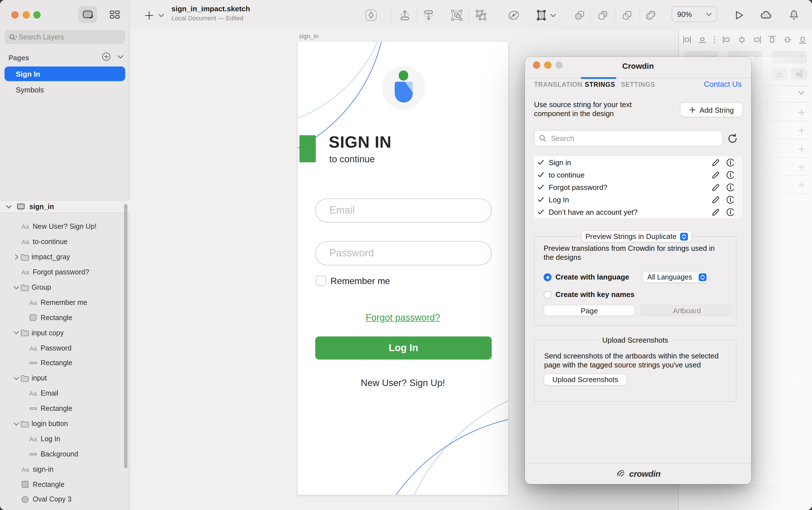 Image resolution: width=812 pixels, height=510 pixels. Describe the element at coordinates (702, 40) in the screenshot. I see `distribute-vertically-icon` at that location.